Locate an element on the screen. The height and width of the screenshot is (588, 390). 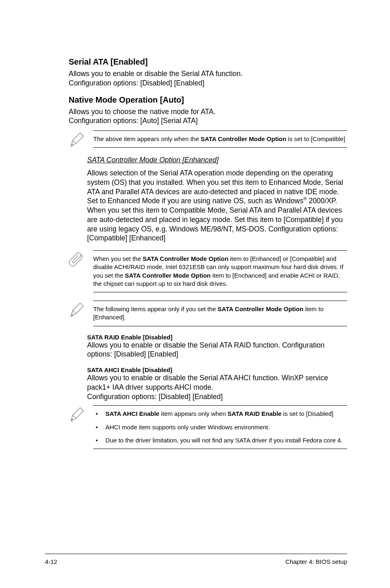
note3-bold: SATA Controller Mode Option is located at coordinates (260, 309).